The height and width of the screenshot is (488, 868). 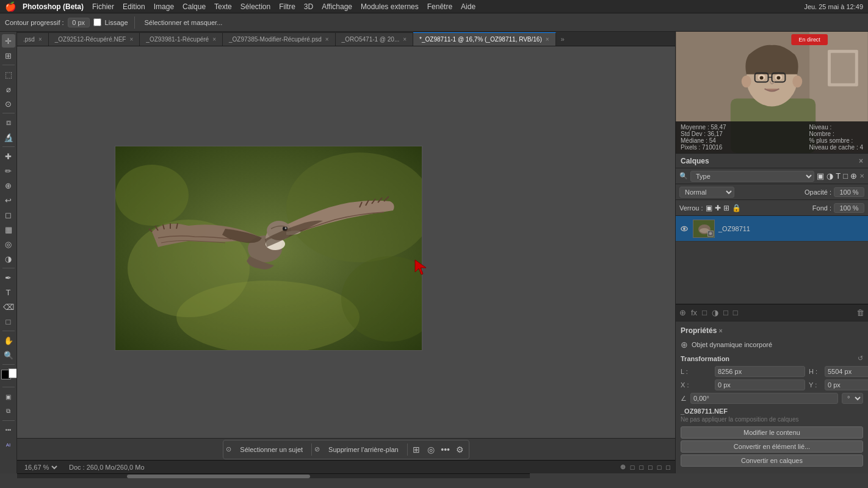 I want to click on contour-value-input, so click(x=79, y=23).